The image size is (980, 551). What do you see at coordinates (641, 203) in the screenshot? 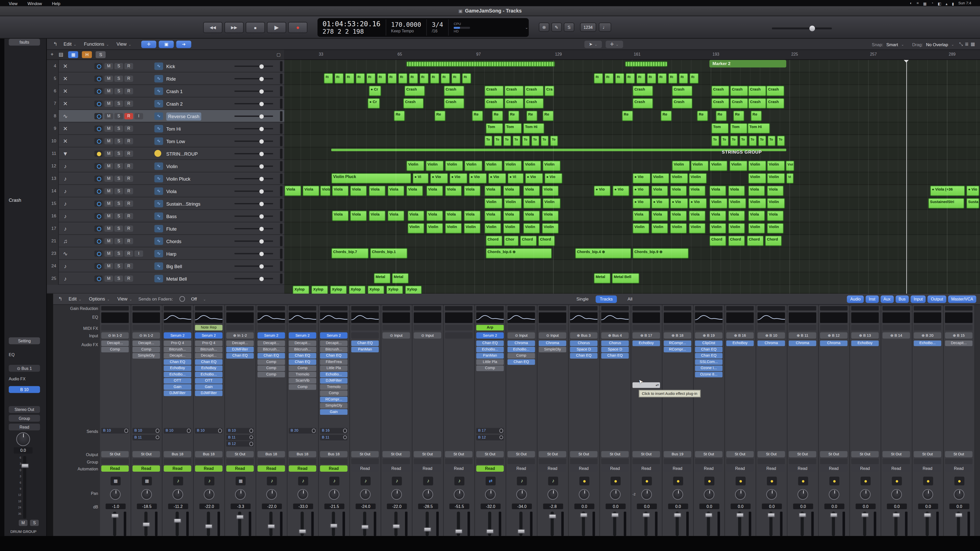
I see `region: ● Vio` at bounding box center [641, 203].